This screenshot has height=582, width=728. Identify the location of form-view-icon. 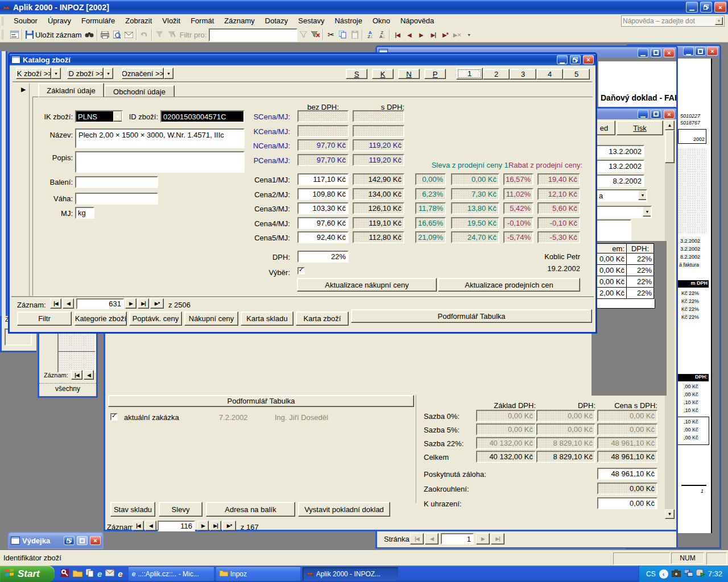
(15, 35).